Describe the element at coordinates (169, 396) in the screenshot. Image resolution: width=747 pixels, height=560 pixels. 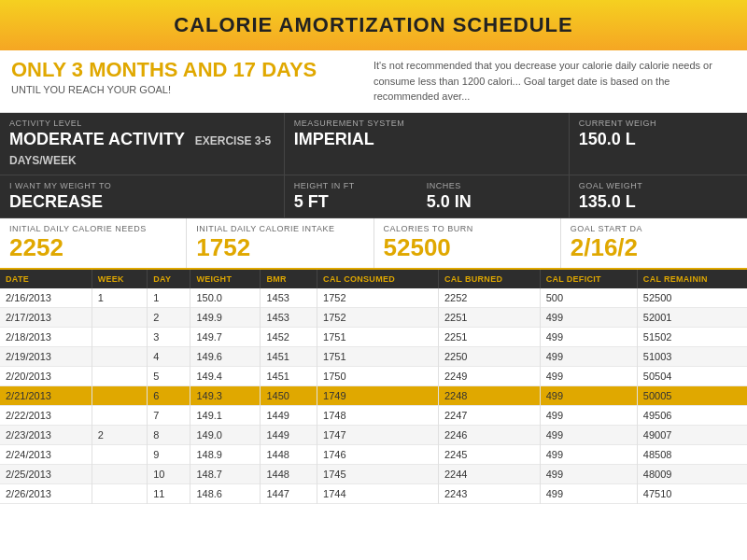
I see `table-cell: 6` at that location.